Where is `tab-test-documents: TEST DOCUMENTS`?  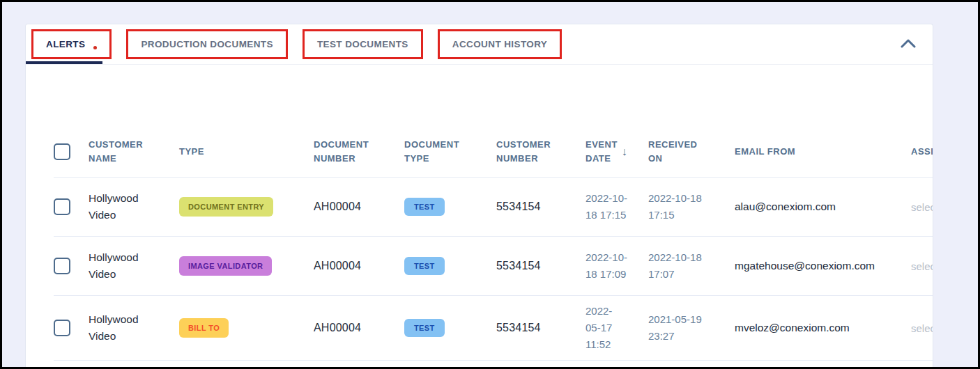
tab-test-documents: TEST DOCUMENTS is located at coordinates (362, 45).